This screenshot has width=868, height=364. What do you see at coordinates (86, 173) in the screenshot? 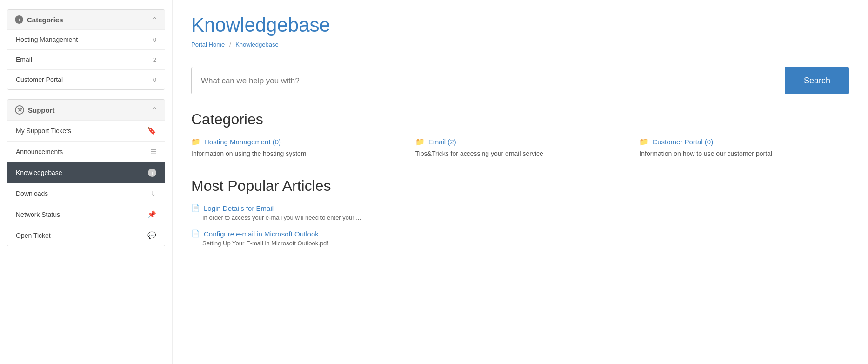
I see `support-section: ⚒ Support ⌃ My Support Tickets 🔖 Announc…` at bounding box center [86, 173].